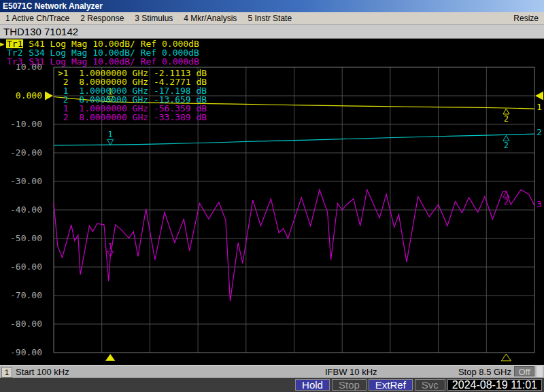 Image resolution: width=544 pixels, height=392 pixels. I want to click on y-axis-label: -30.00, so click(26, 181).